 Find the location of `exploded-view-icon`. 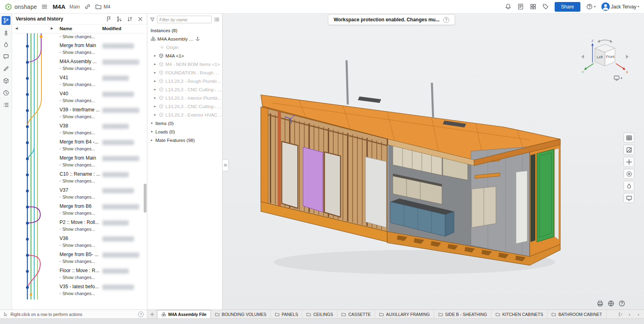

exploded-view-icon is located at coordinates (629, 162).